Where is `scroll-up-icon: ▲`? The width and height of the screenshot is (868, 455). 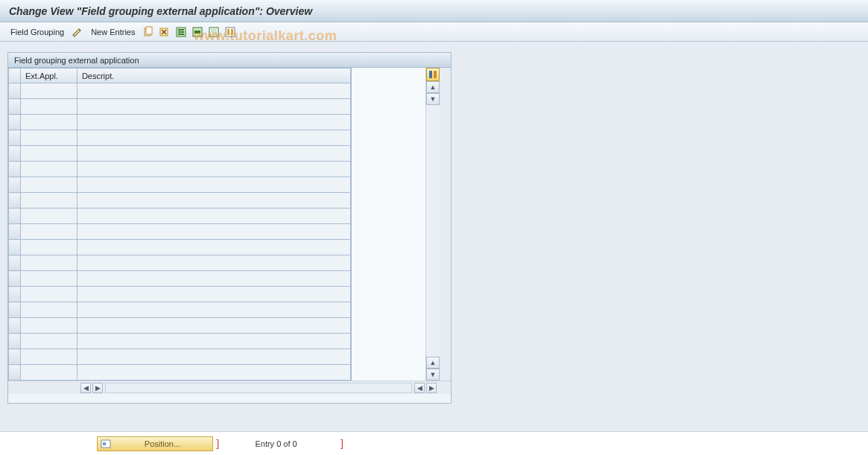
scroll-up-icon: ▲ is located at coordinates (433, 87).